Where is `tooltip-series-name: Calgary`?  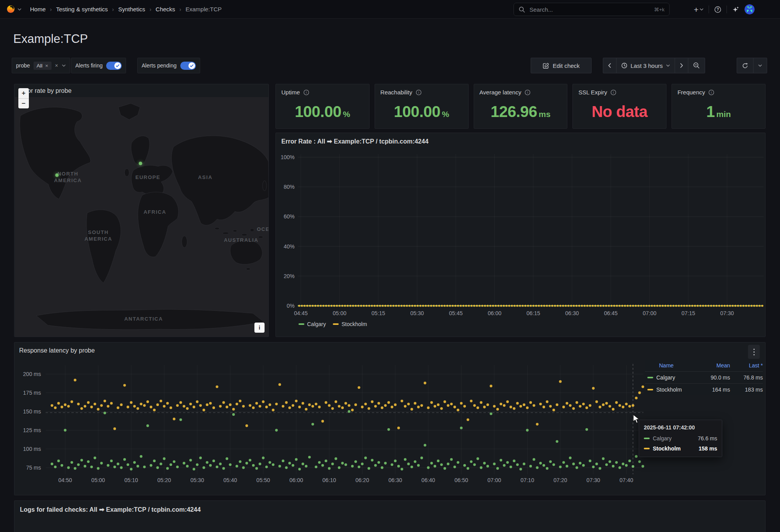
tooltip-series-name: Calgary is located at coordinates (662, 438).